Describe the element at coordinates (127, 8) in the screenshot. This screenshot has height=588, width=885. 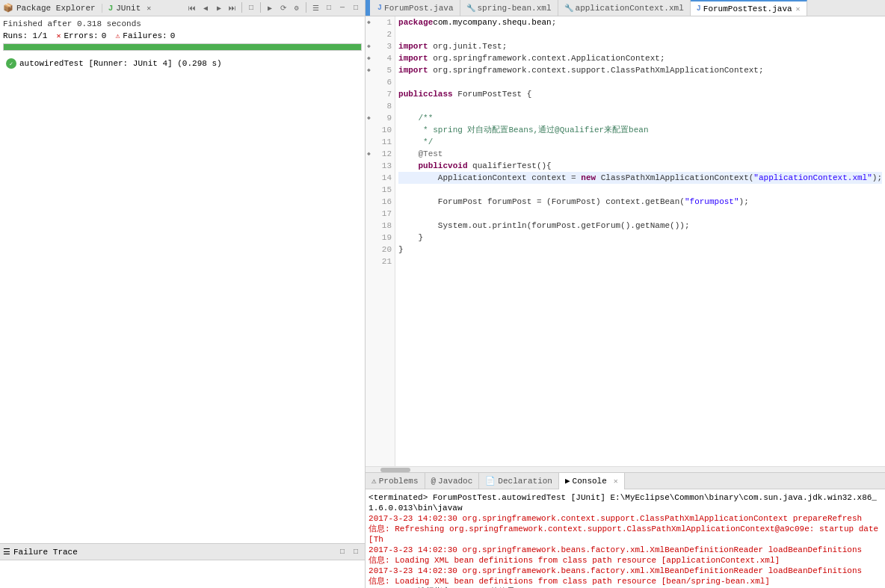
I see `junit-tab: J JUnit ✕` at that location.